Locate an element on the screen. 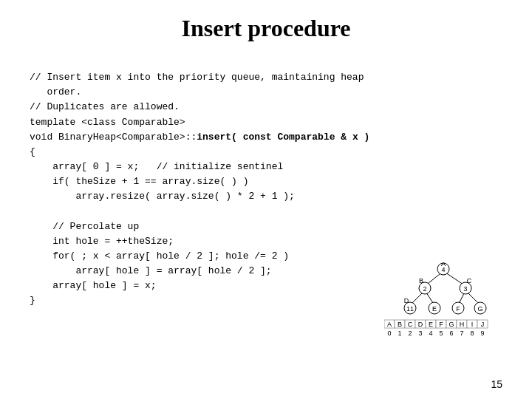  array-representation: A B C D E F G H I J 0 is located at coordinates (436, 328).